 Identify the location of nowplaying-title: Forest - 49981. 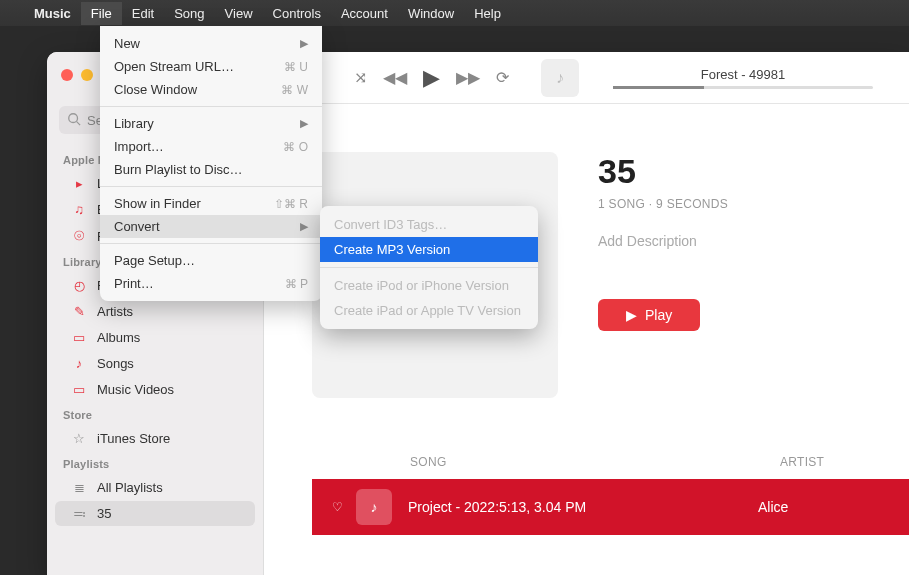
(744, 76).